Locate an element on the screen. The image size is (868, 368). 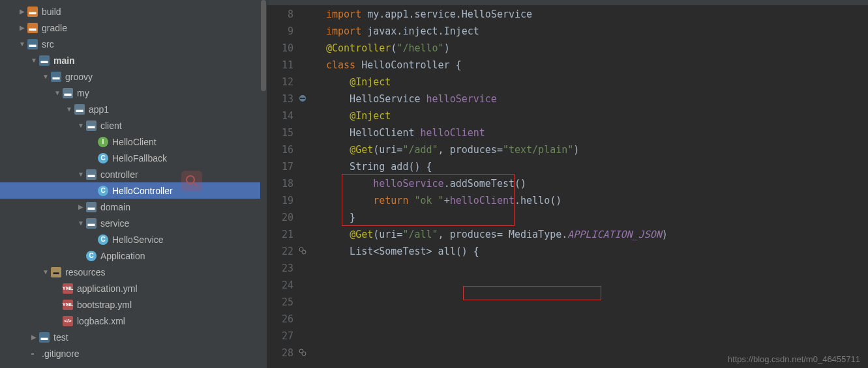
code-token: List<SomeTest> all() { is located at coordinates (403, 251).